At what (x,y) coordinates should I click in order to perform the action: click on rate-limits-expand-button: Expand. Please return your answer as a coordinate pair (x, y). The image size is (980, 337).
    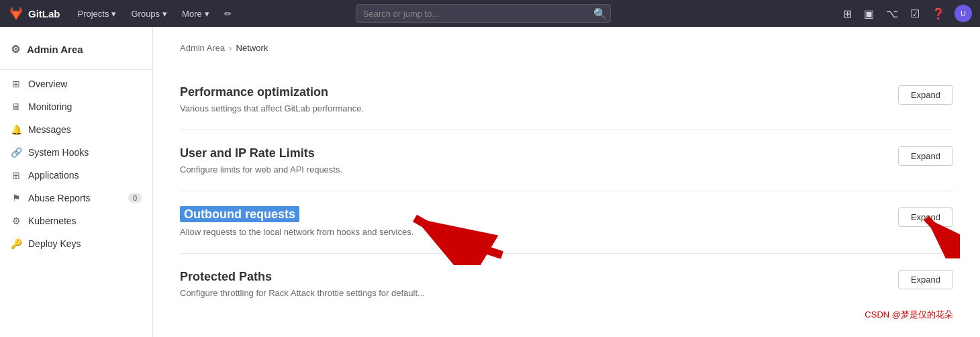
    Looking at the image, I should click on (926, 156).